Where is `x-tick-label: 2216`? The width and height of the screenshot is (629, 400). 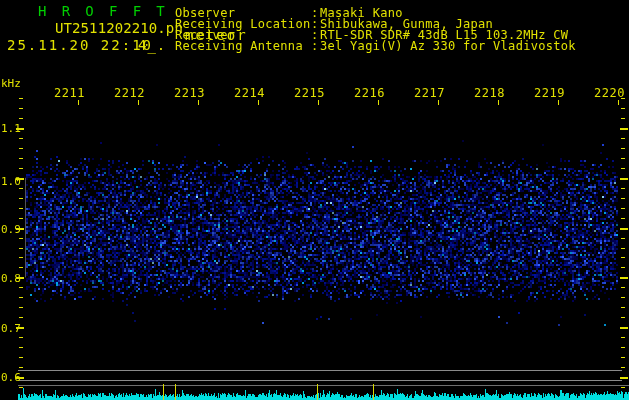 x-tick-label: 2216 is located at coordinates (370, 93).